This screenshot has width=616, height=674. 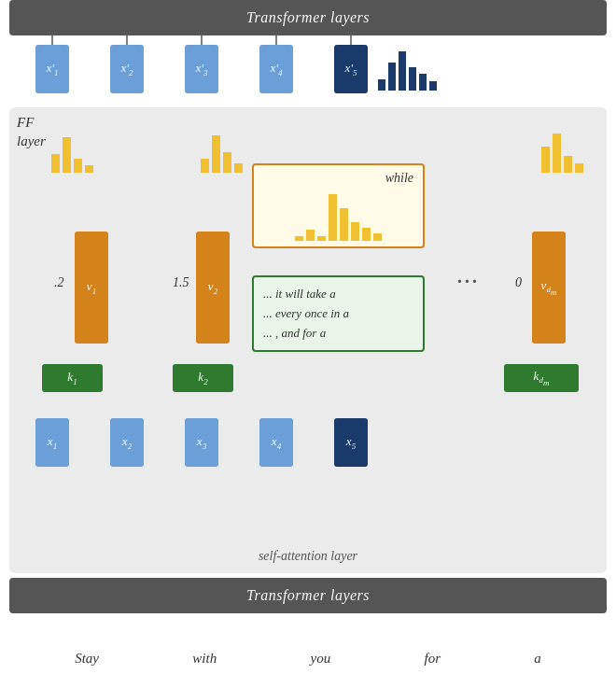 What do you see at coordinates (338, 314) in the screenshot?
I see `callout-text-line2: ... every once in a` at bounding box center [338, 314].